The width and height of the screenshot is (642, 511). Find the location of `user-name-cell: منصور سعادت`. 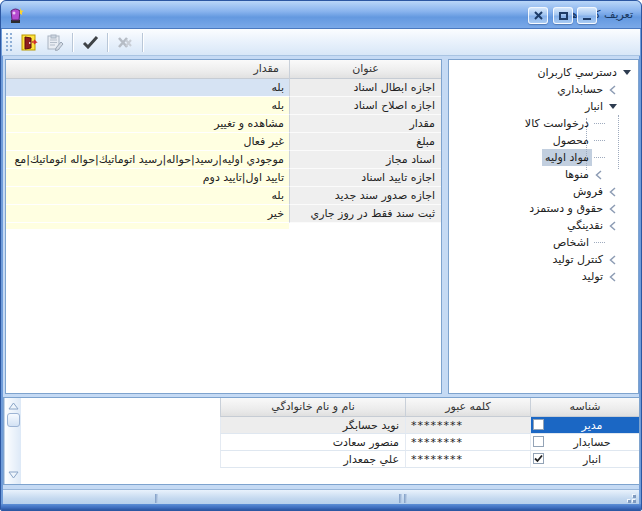

user-name-cell: منصور سعادت is located at coordinates (312, 442).